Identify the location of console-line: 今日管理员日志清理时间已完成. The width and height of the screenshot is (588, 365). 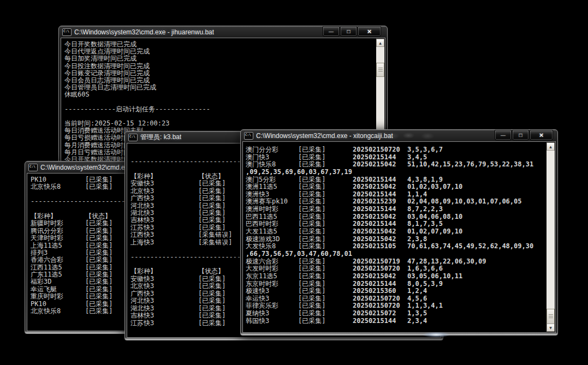
(221, 87).